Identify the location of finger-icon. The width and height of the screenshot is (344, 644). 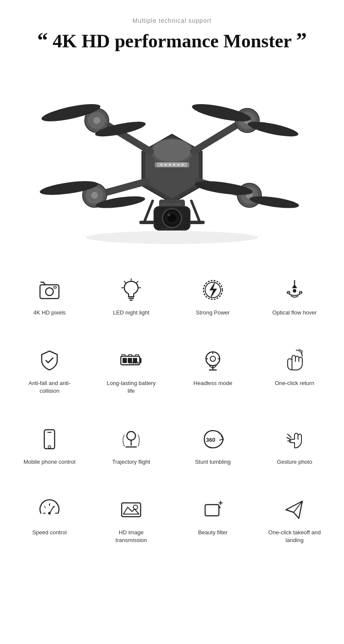
(295, 361).